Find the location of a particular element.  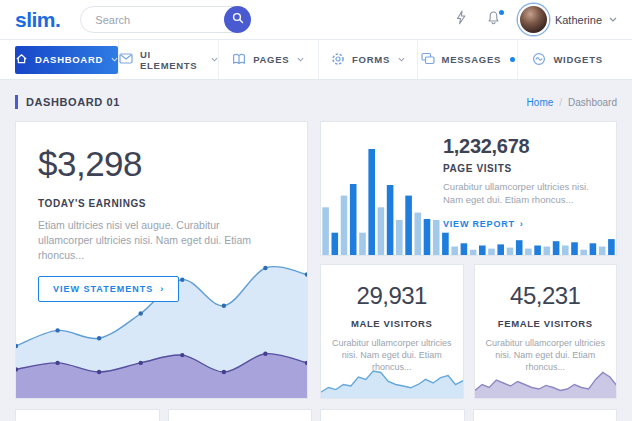

nav-label: WIDGETS is located at coordinates (578, 60).